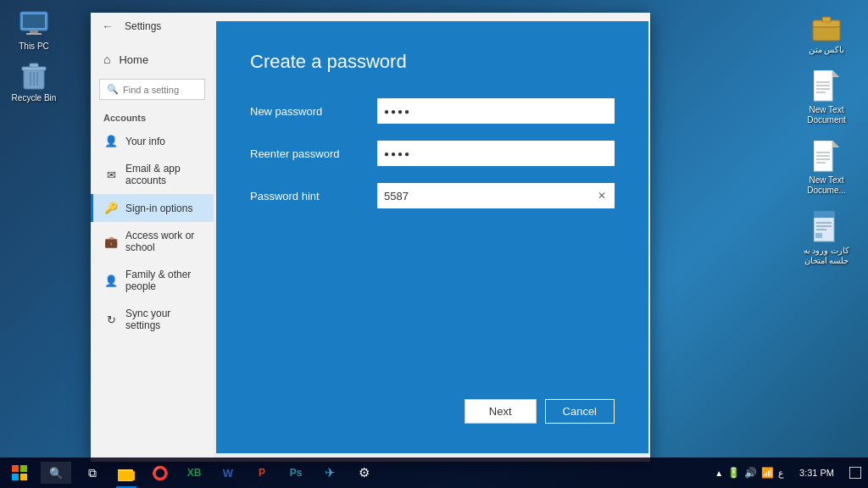 This screenshot has width=868, height=488. I want to click on work-icon: 💼, so click(111, 242).